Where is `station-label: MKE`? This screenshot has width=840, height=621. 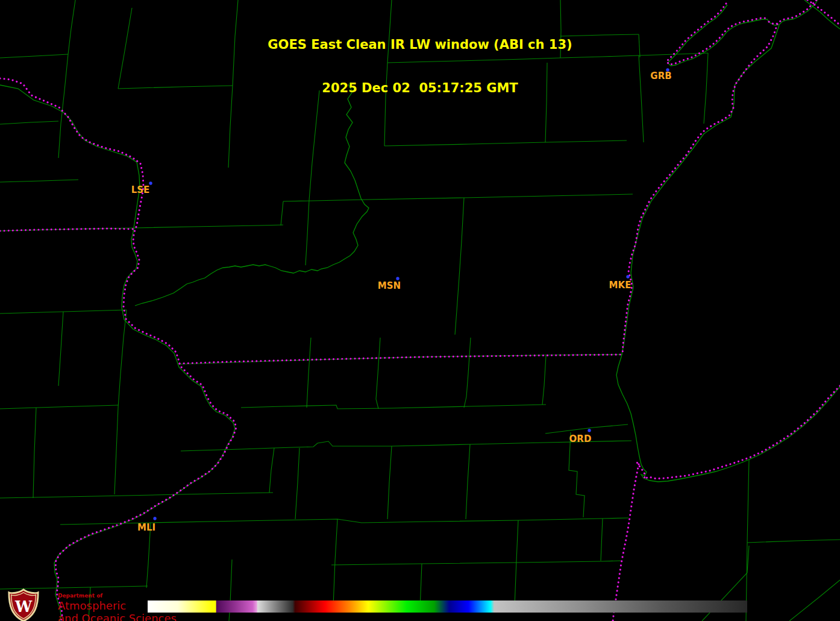 station-label: MKE is located at coordinates (621, 285).